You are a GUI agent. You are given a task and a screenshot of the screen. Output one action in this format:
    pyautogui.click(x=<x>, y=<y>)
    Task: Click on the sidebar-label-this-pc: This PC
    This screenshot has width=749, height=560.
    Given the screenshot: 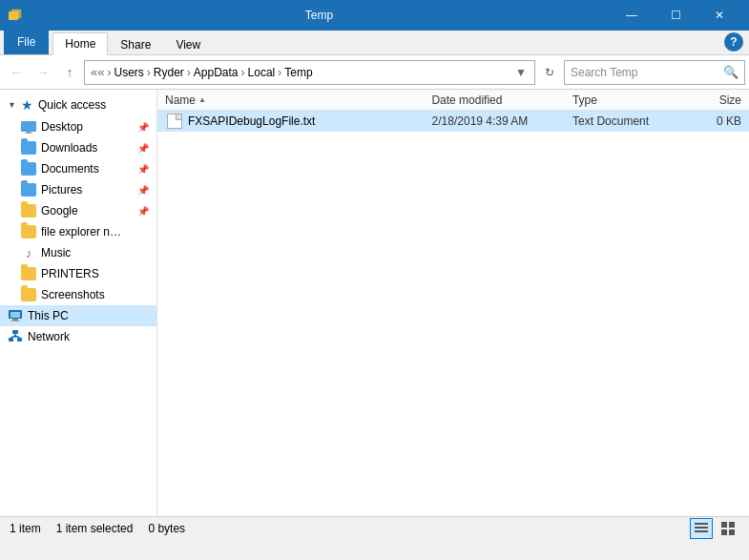 What is the action you would take?
    pyautogui.click(x=48, y=316)
    